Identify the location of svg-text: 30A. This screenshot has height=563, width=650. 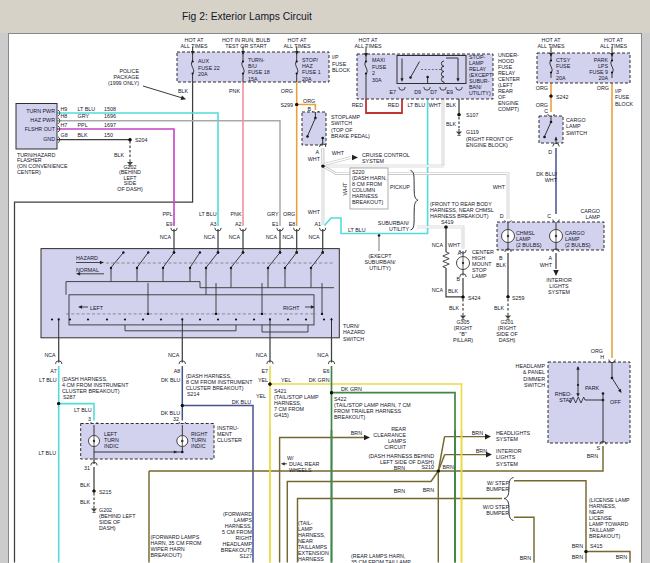
(377, 80).